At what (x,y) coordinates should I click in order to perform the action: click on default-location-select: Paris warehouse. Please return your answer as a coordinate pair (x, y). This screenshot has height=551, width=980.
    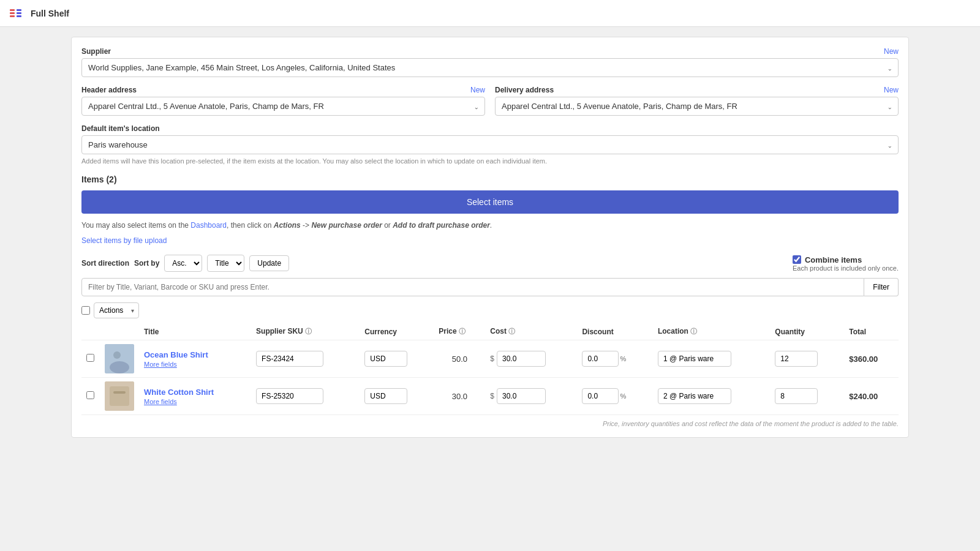
    Looking at the image, I should click on (490, 144).